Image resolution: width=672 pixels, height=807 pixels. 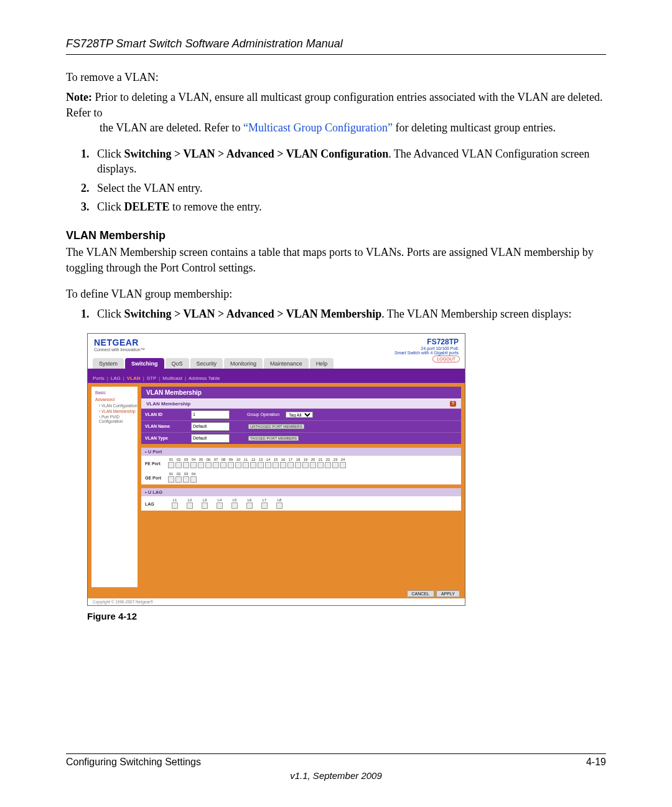 I want to click on port-cell: 19, so click(x=306, y=463).